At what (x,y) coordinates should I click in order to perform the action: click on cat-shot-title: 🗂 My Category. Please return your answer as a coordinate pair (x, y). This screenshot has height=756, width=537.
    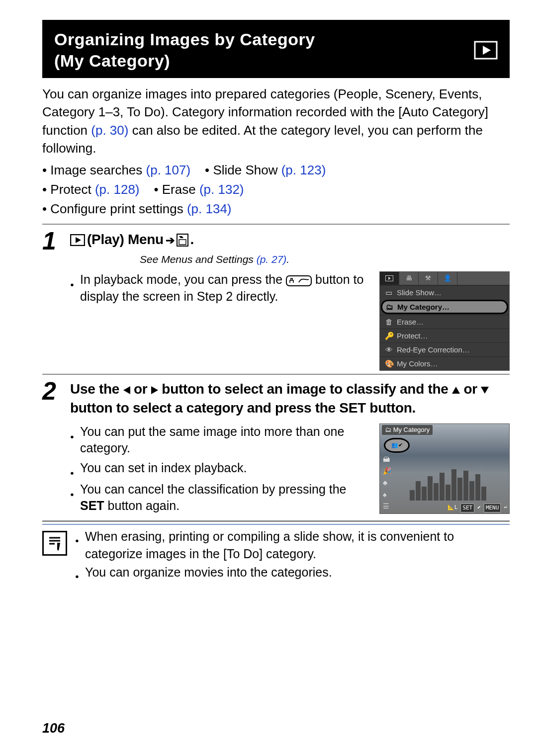
    Looking at the image, I should click on (407, 430).